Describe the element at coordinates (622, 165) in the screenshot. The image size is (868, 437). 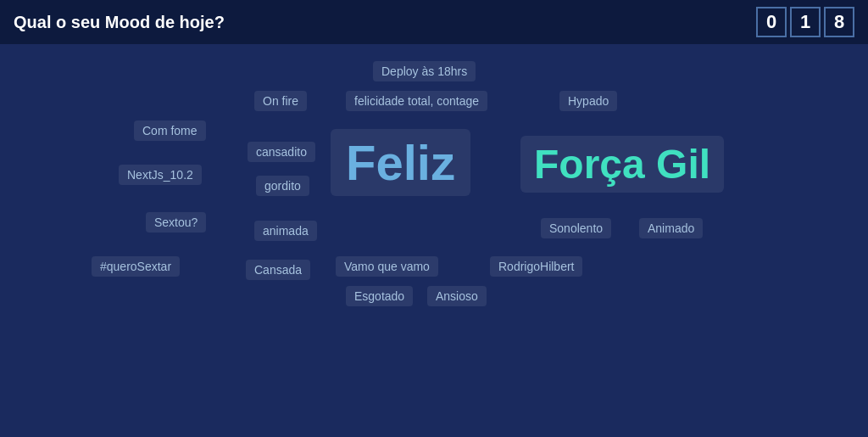
I see `word-forca-gil: Força Gil` at that location.